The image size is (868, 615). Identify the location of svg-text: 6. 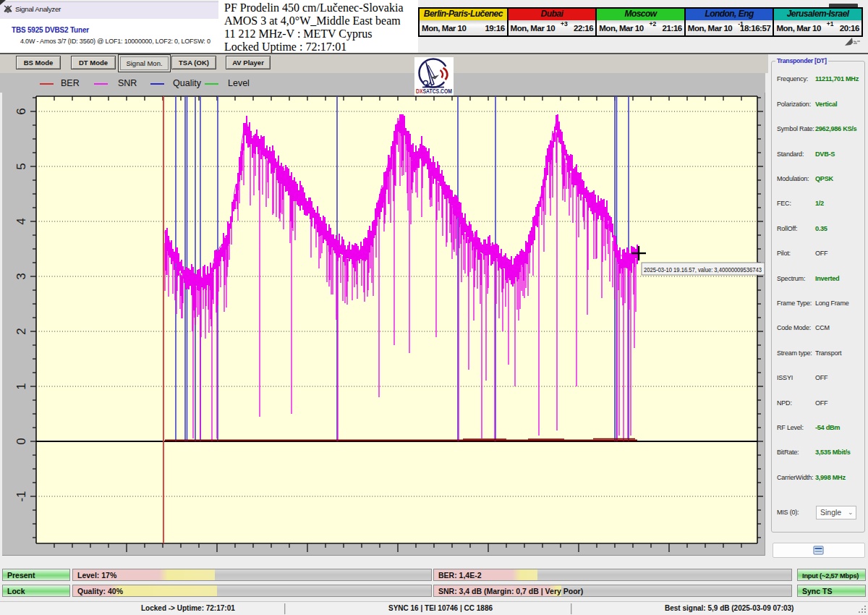
(22, 111).